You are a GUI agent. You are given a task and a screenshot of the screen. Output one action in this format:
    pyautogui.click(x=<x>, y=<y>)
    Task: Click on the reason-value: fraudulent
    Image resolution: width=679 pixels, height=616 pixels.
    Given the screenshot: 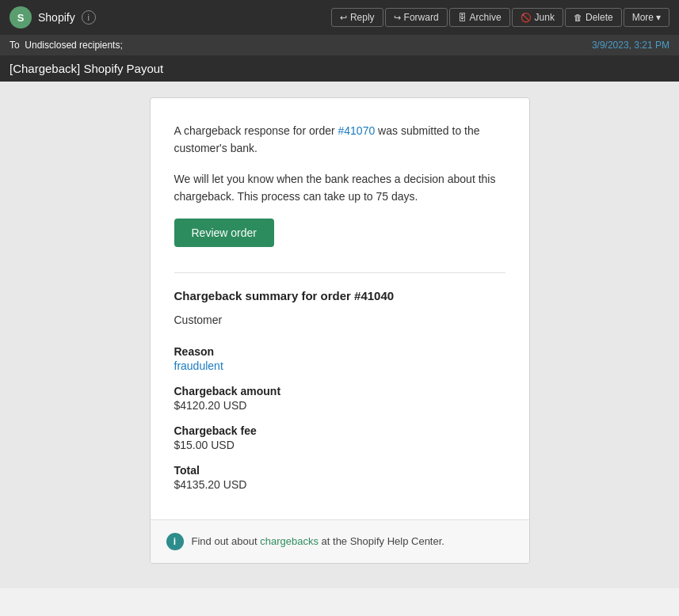 What is the action you would take?
    pyautogui.click(x=340, y=366)
    